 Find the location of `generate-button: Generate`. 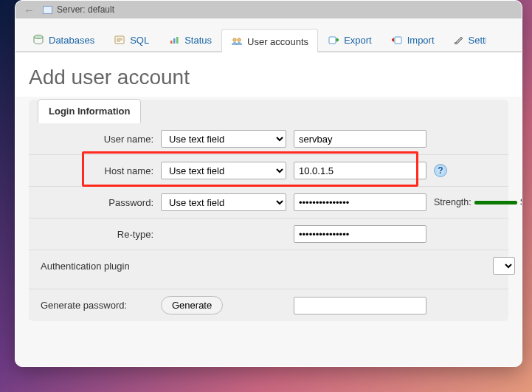

generate-button: Generate is located at coordinates (192, 306).